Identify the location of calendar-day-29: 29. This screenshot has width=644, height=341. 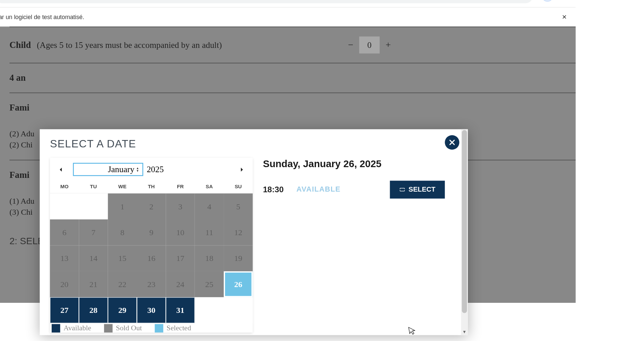
(122, 310).